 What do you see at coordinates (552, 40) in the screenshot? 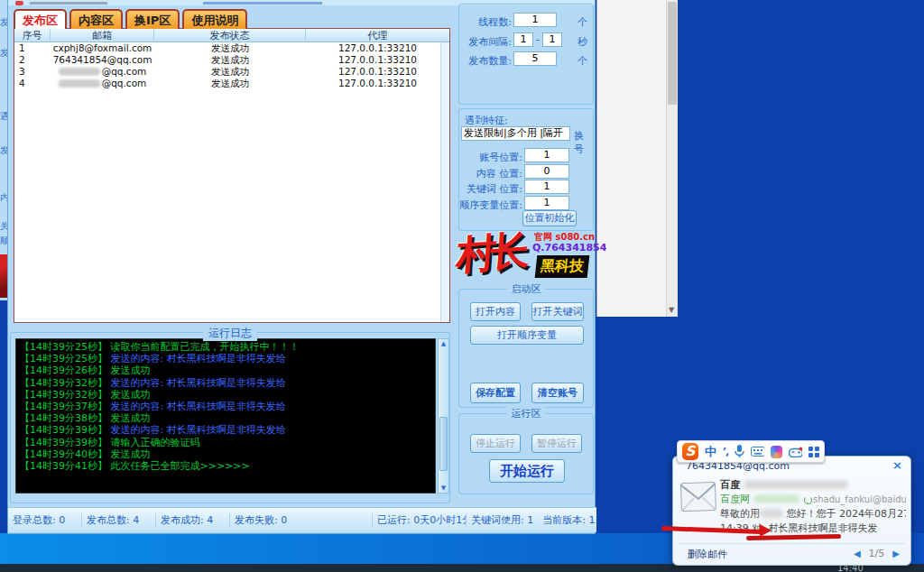
I see `interval-max-input: 1` at bounding box center [552, 40].